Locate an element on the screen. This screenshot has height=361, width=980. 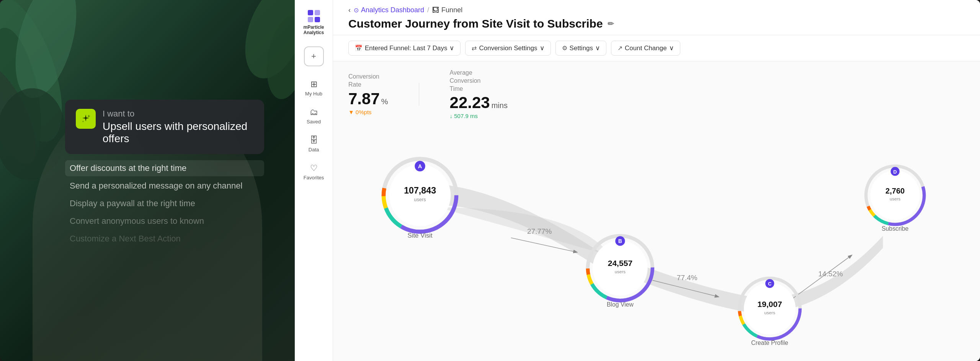
page-title: Customer Journey from Site Visit to Subs… is located at coordinates (657, 24).